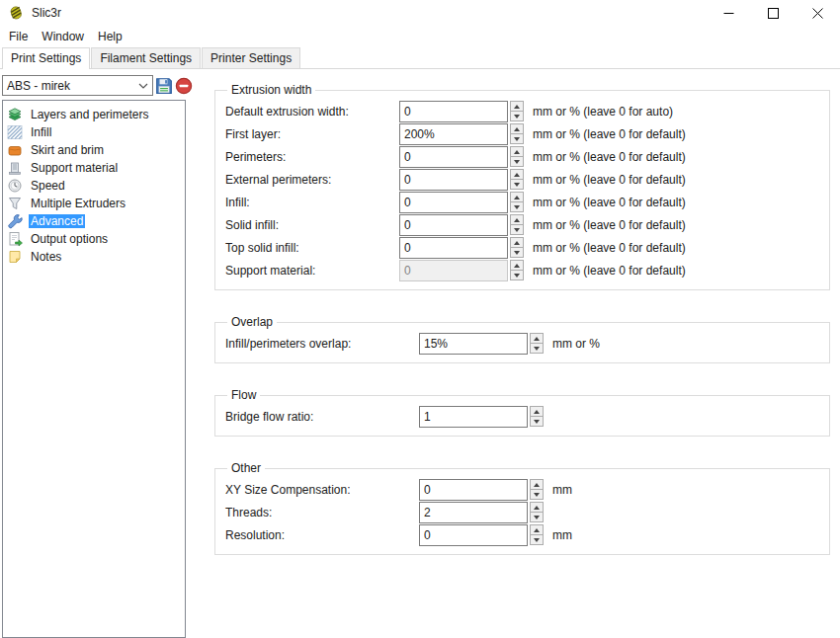 Image resolution: width=840 pixels, height=638 pixels. I want to click on input-xy-size-compensation, so click(473, 490).